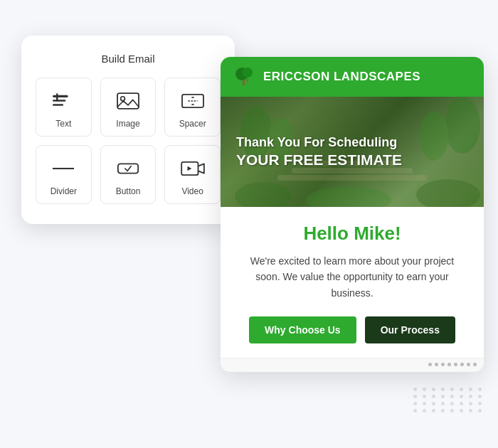  Describe the element at coordinates (128, 191) in the screenshot. I see `button-label: Button` at that location.